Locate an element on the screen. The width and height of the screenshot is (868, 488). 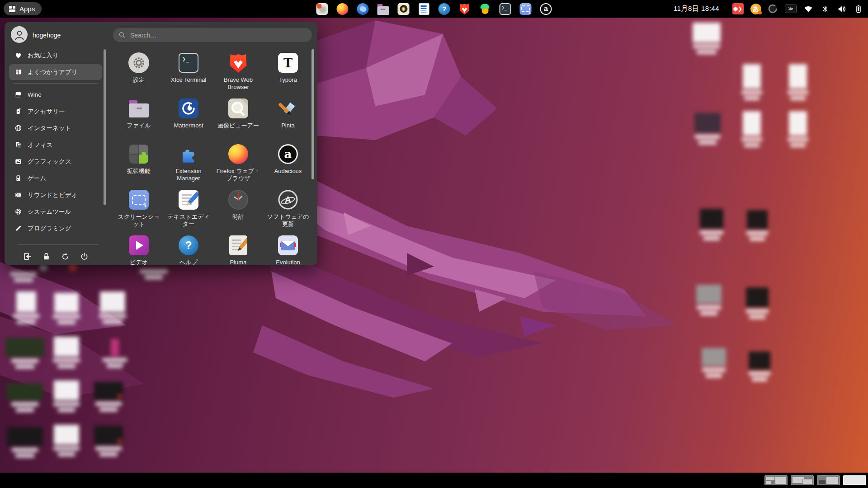
app-grid-scrollbar is located at coordinates (313, 114).